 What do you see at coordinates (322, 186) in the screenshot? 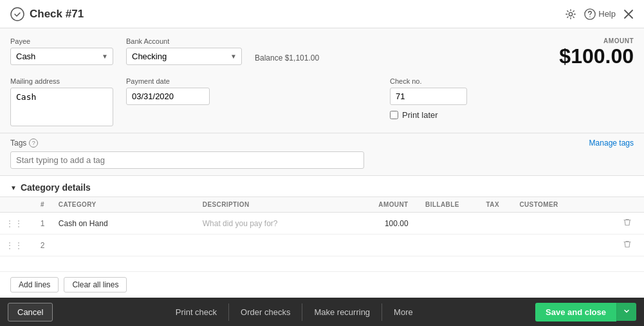
I see `category-header: ▼ Category details` at bounding box center [322, 186].